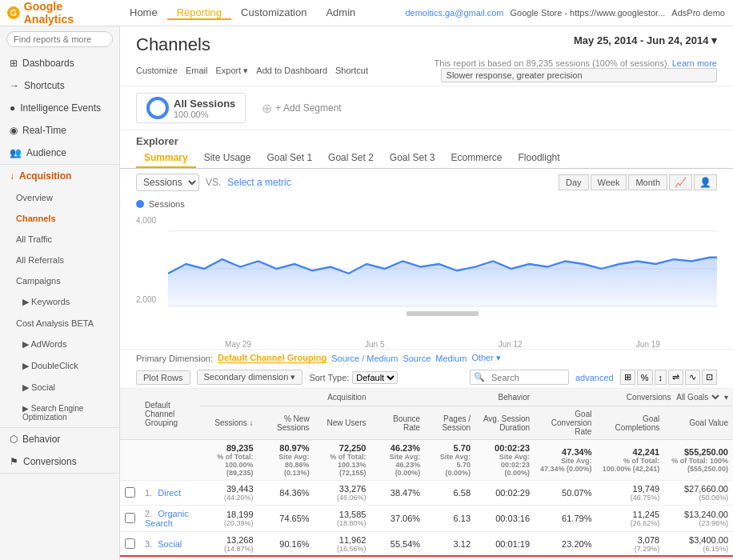 The height and width of the screenshot is (560, 733). What do you see at coordinates (398, 423) in the screenshot?
I see `th-bounce: Bounce Rate` at bounding box center [398, 423].